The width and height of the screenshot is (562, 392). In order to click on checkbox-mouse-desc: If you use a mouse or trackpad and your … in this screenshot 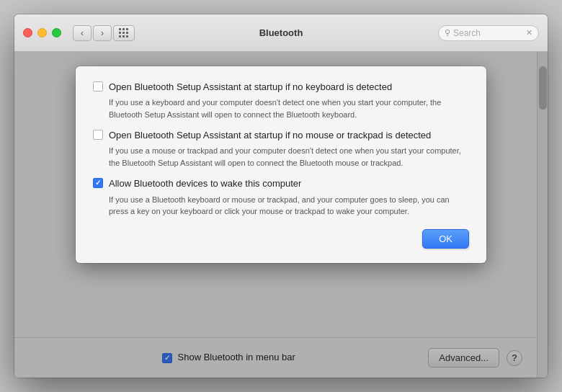, I will do `click(289, 157)`.